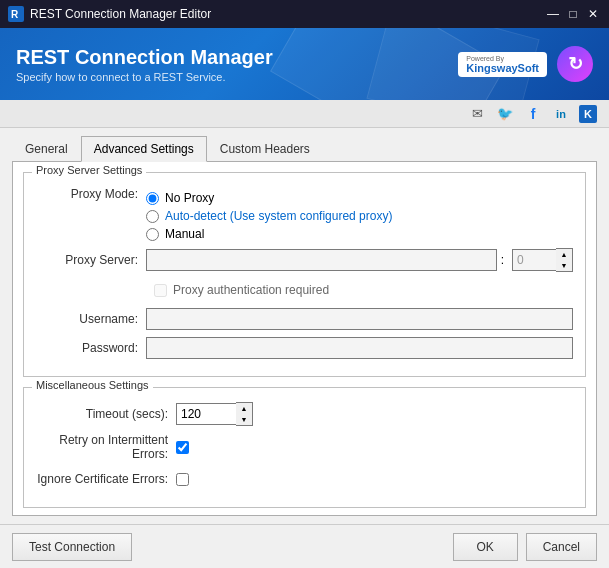 Image resolution: width=609 pixels, height=568 pixels. Describe the element at coordinates (304, 214) in the screenshot. I see `proxy-mode-row: Proxy Mode: No Proxy Auto-detect (Use sy…` at that location.